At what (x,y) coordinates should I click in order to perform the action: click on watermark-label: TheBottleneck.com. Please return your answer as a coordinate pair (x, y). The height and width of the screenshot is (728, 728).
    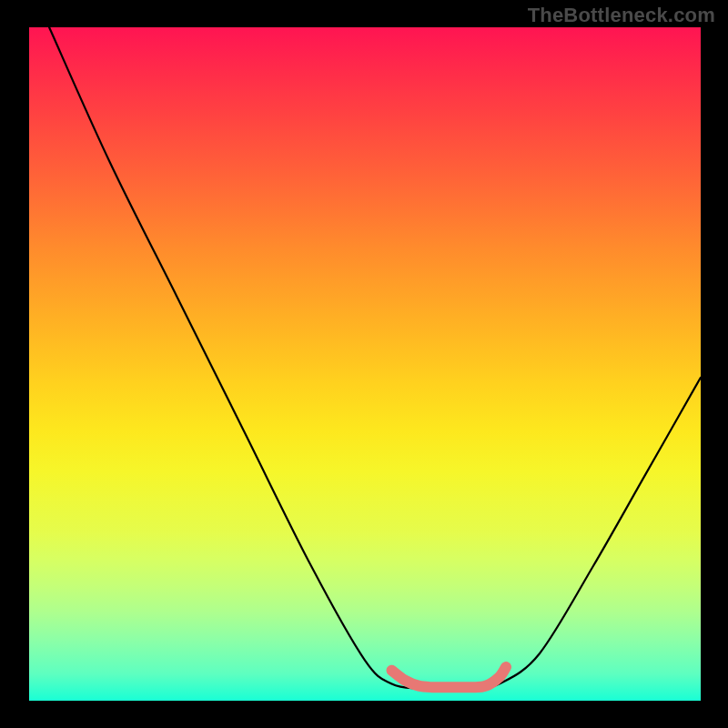
    Looking at the image, I should click on (622, 15).